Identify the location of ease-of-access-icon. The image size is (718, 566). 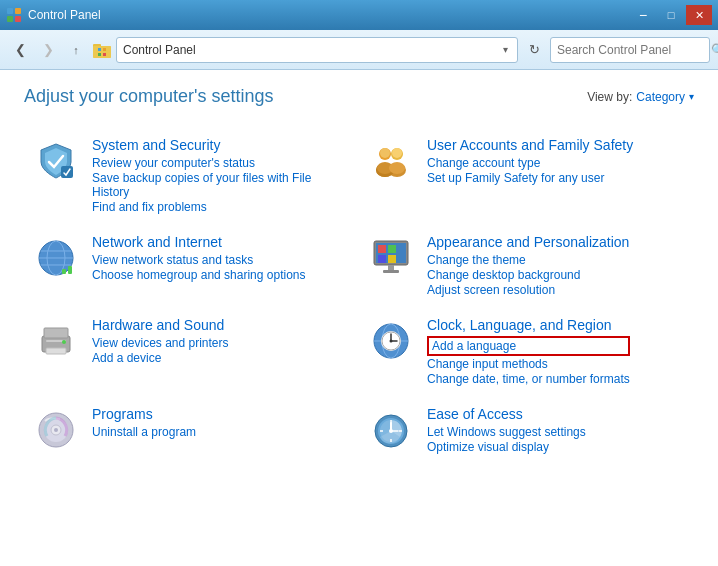
(391, 430).